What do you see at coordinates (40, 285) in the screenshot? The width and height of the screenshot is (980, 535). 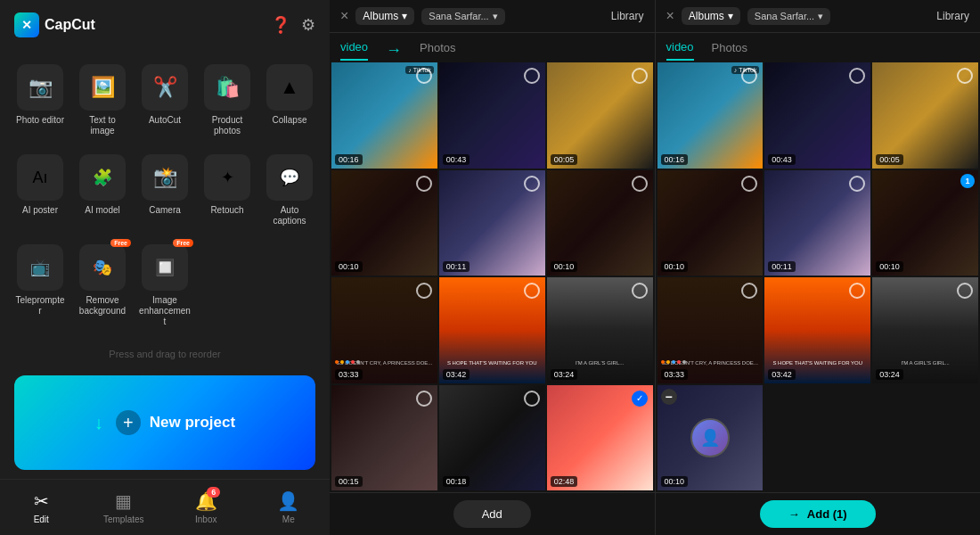 I see `tool-teleprompter: 📺 Teleprompter` at bounding box center [40, 285].